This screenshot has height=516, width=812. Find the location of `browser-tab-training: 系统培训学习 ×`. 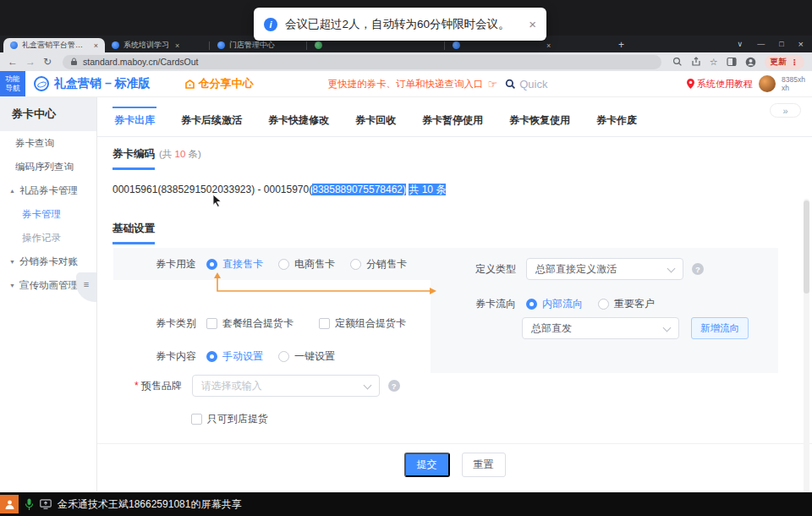

browser-tab-training: 系统培训学习 × is located at coordinates (156, 46).